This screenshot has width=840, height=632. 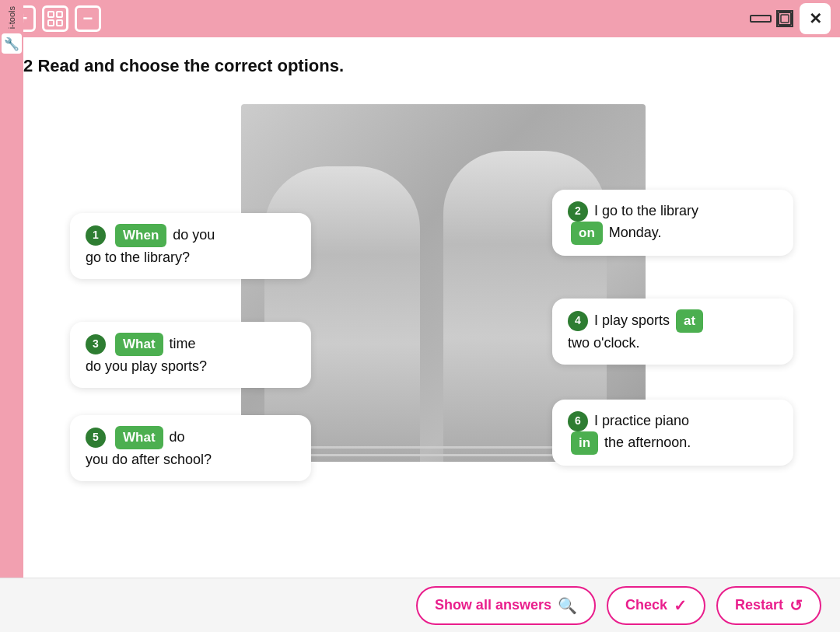 I want to click on bubble-4-text2: two o'clock., so click(x=604, y=344).